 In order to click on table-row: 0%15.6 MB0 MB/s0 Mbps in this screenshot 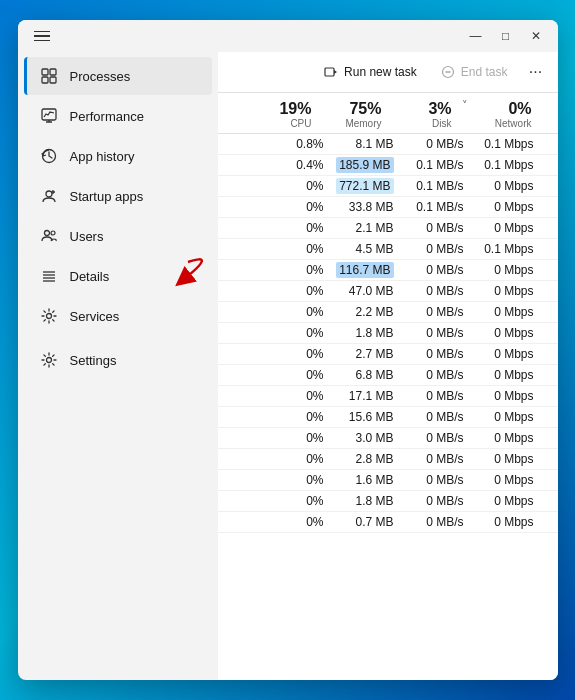, I will do `click(388, 418)`.